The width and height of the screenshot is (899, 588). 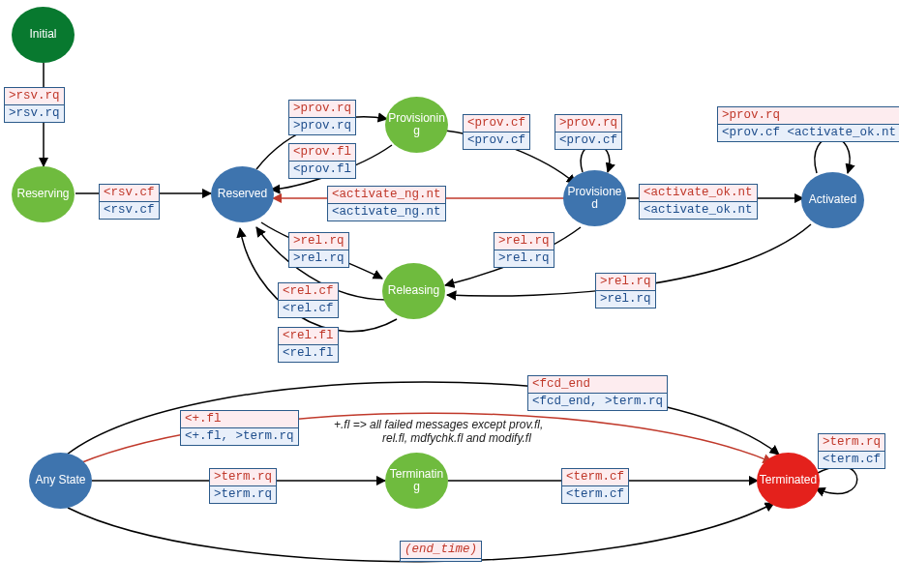 I want to click on state-label: Provisioned, so click(x=594, y=198).